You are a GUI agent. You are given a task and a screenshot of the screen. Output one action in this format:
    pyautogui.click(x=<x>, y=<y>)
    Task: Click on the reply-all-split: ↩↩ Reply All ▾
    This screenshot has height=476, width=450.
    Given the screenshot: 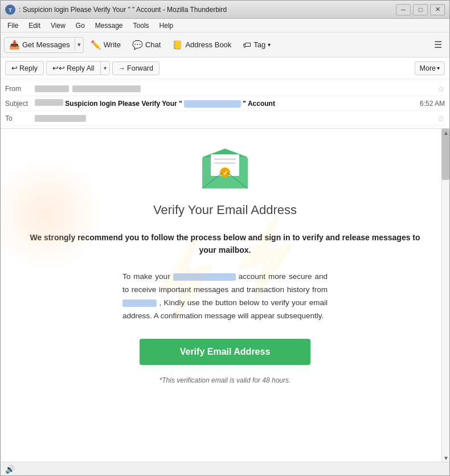 What is the action you would take?
    pyautogui.click(x=78, y=68)
    